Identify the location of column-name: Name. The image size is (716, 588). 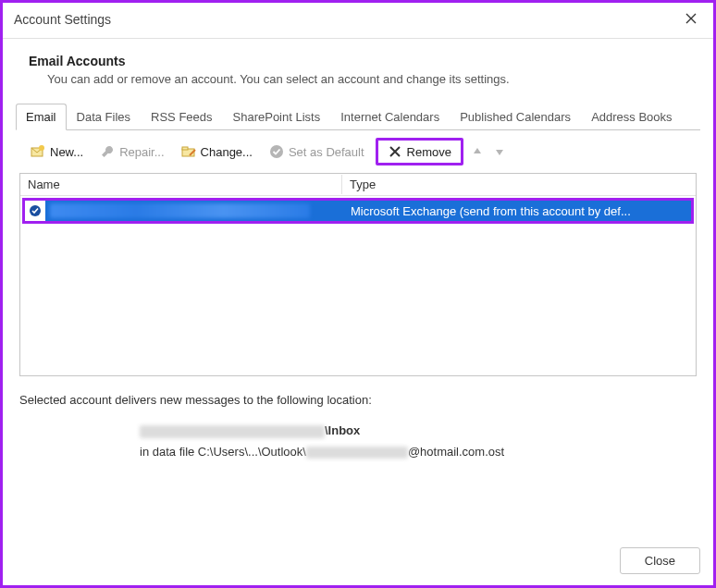
(181, 185).